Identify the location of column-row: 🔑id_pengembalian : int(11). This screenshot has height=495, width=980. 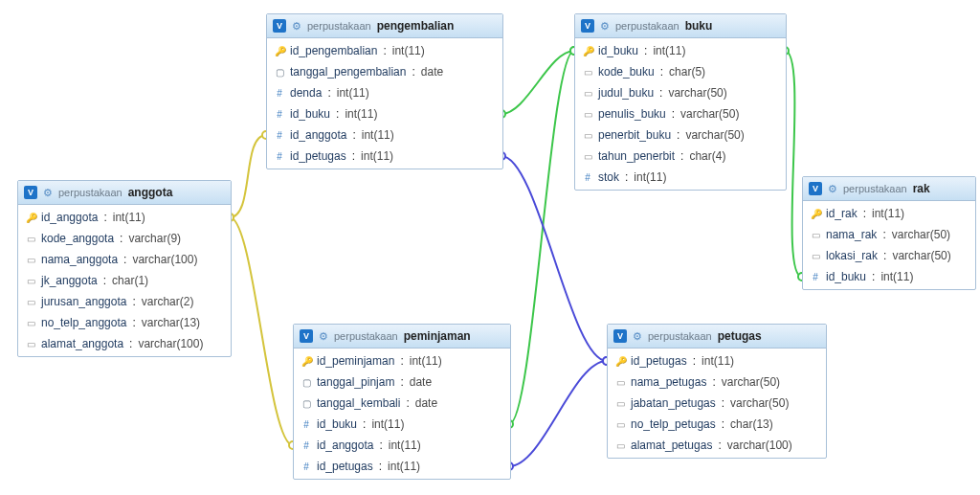
(385, 51).